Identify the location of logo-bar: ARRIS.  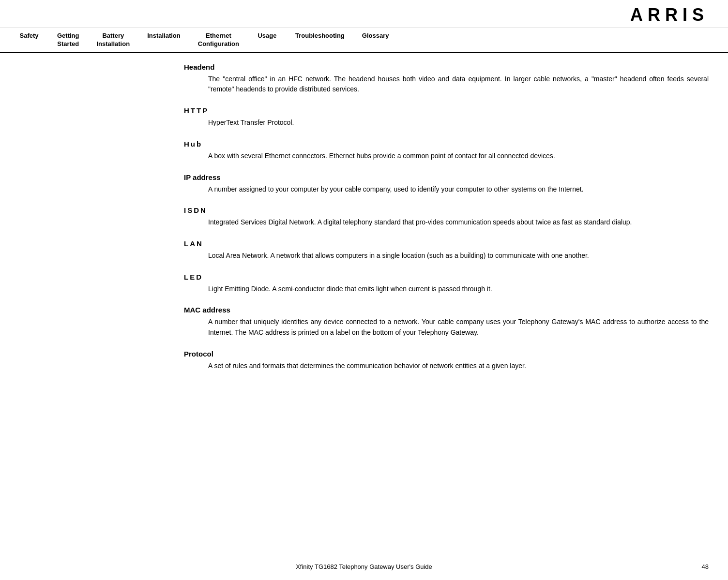
(364, 14).